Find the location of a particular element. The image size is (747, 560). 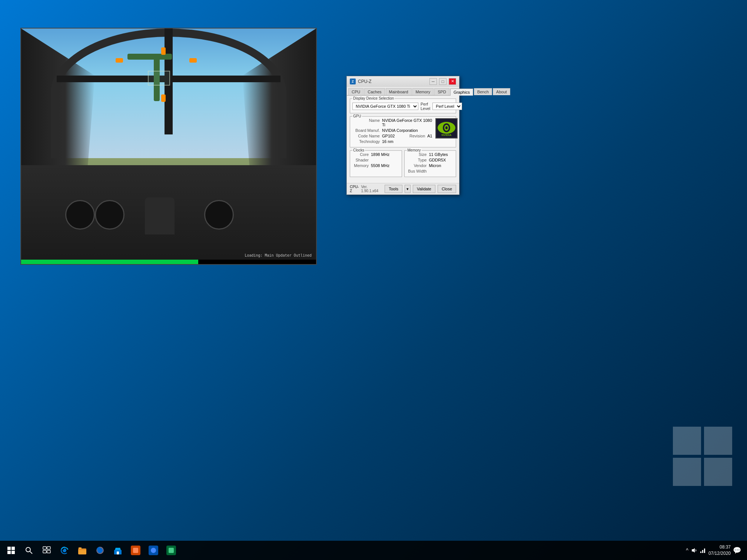

altimeter is located at coordinates (110, 215).